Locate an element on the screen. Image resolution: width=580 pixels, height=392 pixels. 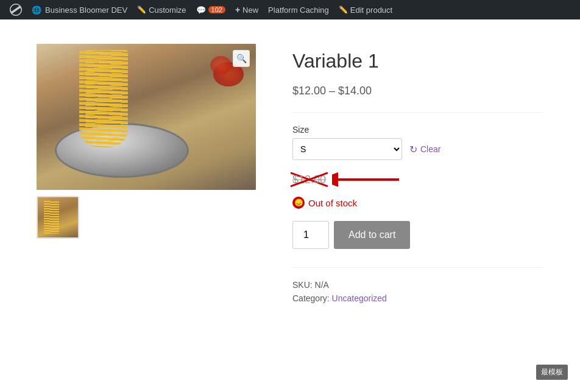
main-product-image: 🔍 is located at coordinates (146, 117).